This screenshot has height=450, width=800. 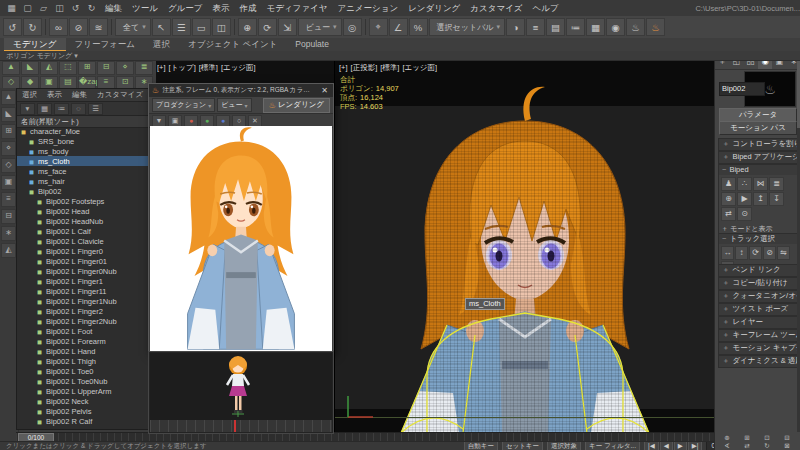 I want to click on ribbon-tab: Populate, so click(x=312, y=44).